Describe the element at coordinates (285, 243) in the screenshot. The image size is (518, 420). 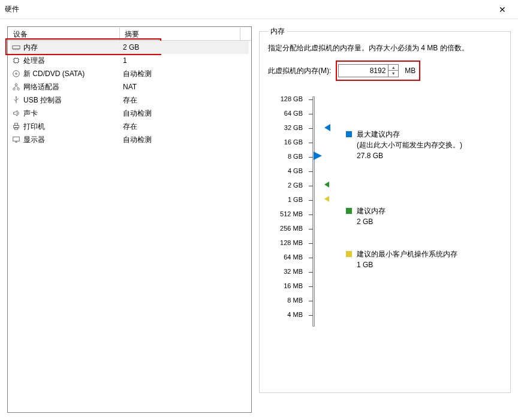
I see `slider-tick-label: 128 MB` at that location.